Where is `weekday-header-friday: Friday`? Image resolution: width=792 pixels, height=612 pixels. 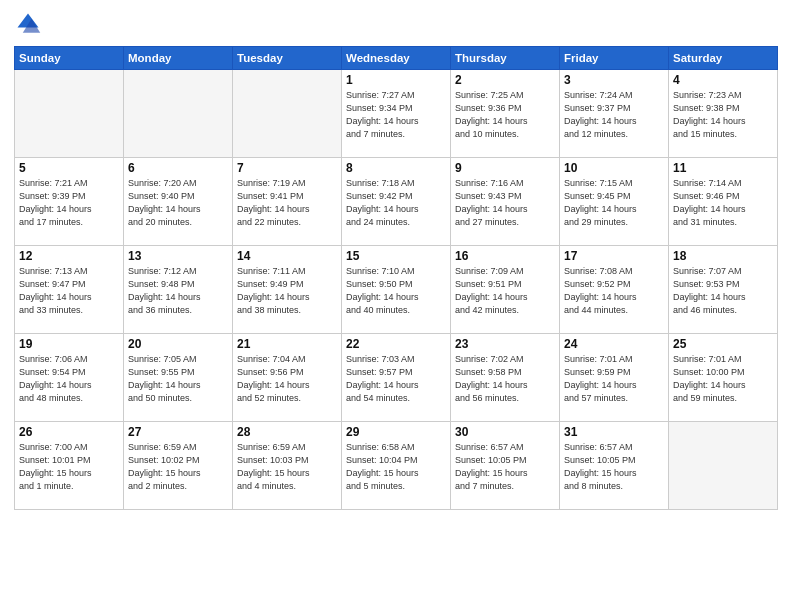 weekday-header-friday: Friday is located at coordinates (614, 58).